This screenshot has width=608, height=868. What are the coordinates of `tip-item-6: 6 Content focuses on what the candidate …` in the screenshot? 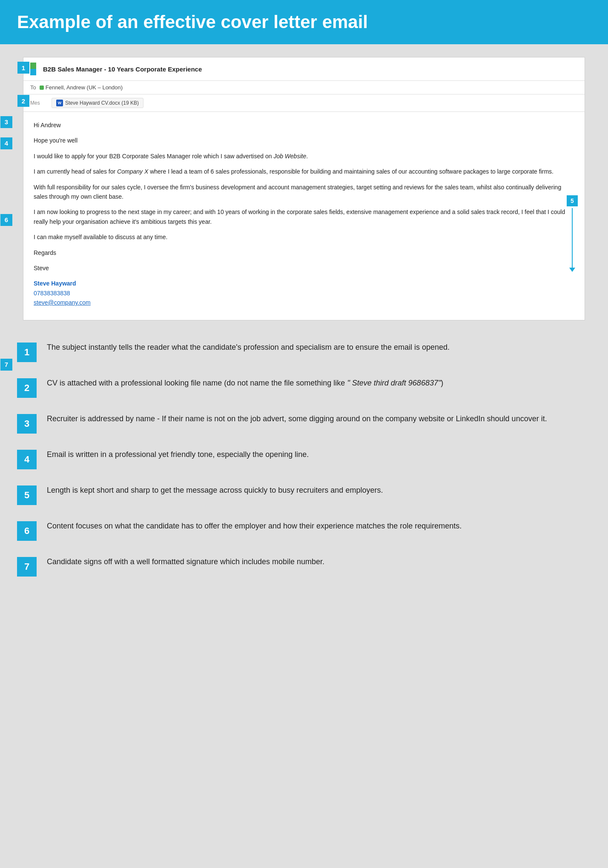 It's located at (304, 531).